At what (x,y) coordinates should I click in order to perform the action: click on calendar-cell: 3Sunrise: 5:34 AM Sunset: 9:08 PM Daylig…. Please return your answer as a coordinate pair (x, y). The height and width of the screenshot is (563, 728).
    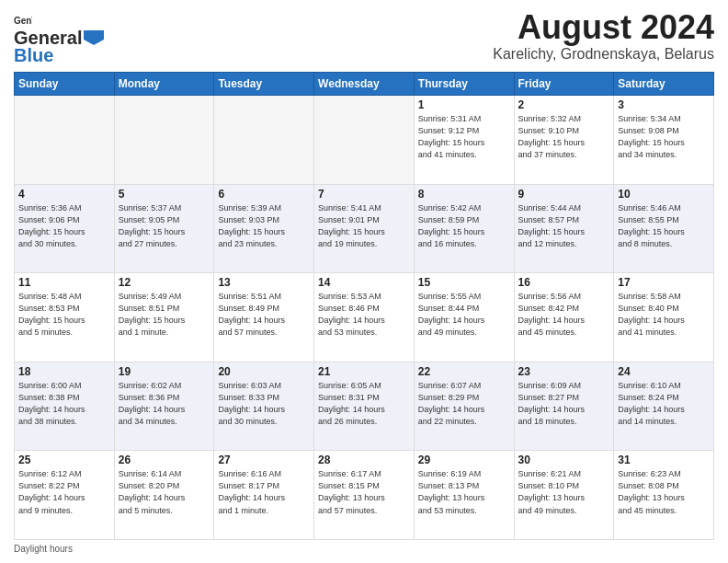
    Looking at the image, I should click on (664, 140).